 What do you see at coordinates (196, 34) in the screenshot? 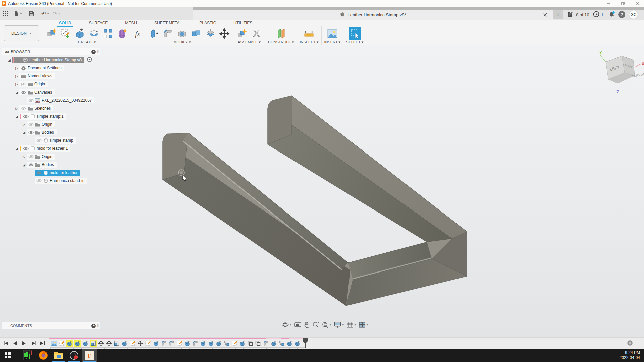
I see `combine-icon` at bounding box center [196, 34].